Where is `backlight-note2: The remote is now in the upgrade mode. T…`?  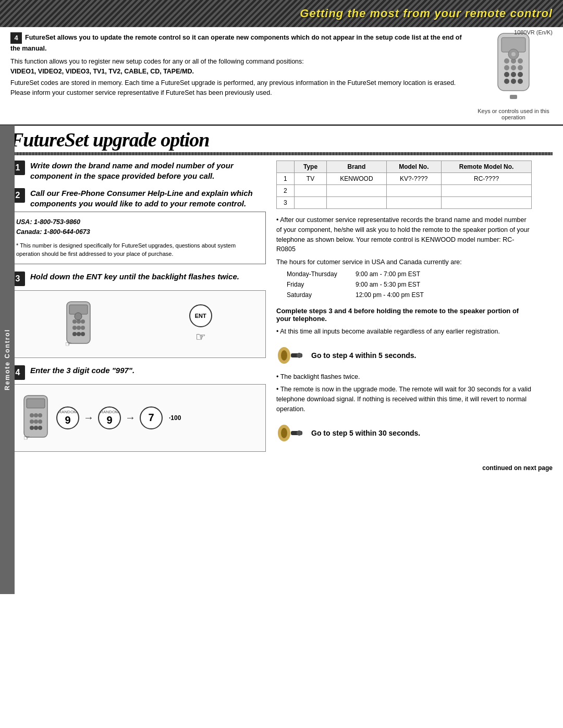
backlight-note2: The remote is now in the upgrade mode. T… is located at coordinates (403, 399).